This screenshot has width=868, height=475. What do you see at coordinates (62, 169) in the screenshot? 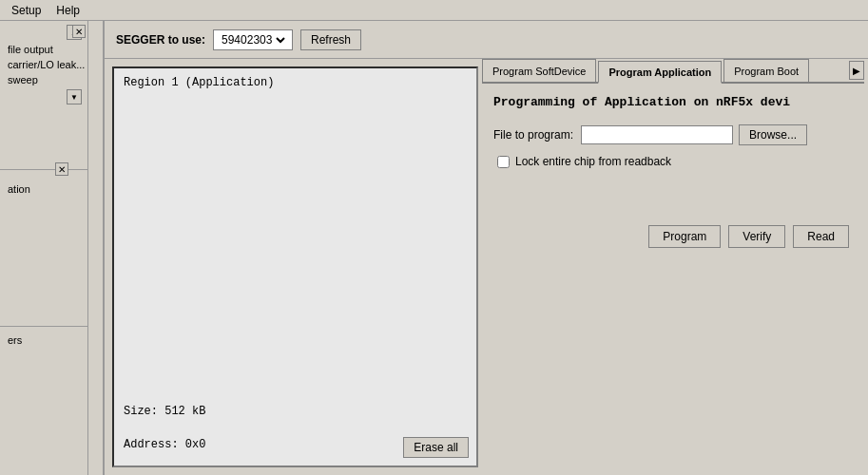
I see `close-section2-button: ✕` at bounding box center [62, 169].